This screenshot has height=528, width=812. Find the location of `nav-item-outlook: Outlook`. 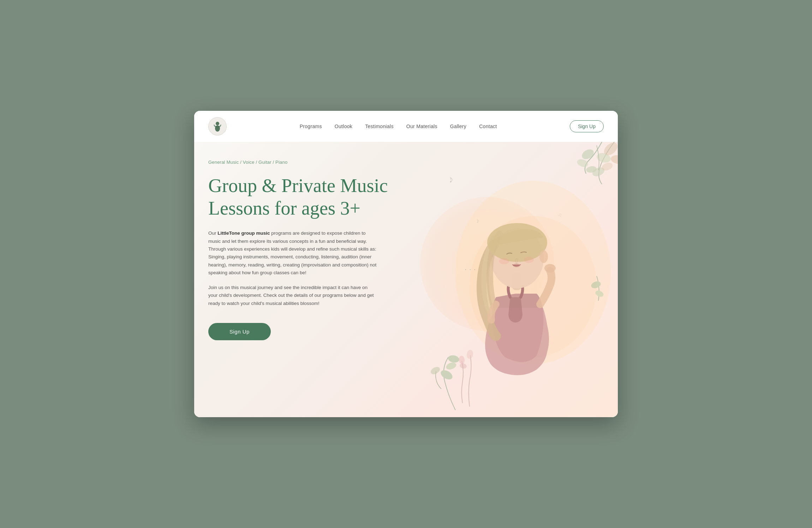

nav-item-outlook: Outlook is located at coordinates (344, 126).